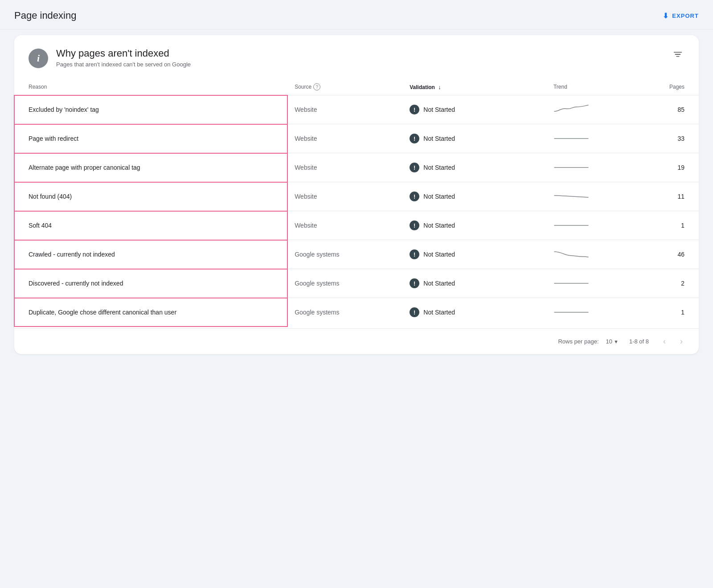  What do you see at coordinates (612, 341) in the screenshot?
I see `rows-per-page-select: 10 ▼` at bounding box center [612, 341].